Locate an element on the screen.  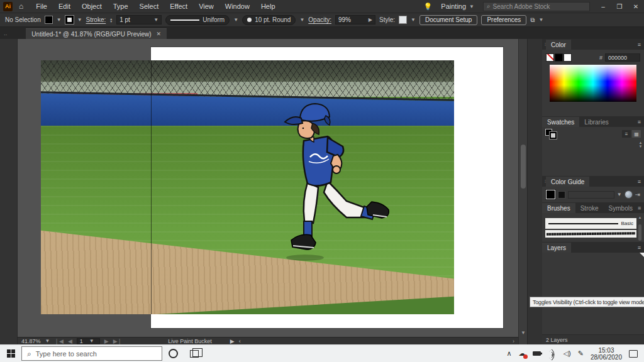
document-tab: Untitled-1* @ 41.87% (RGB/GPU Preview) ✕ is located at coordinates (96, 34).